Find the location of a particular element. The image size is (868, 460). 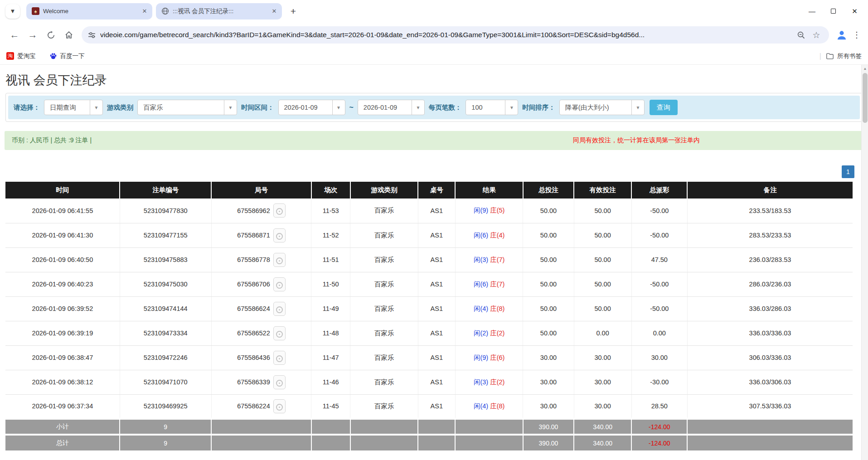

cell-bet-id: 523109477830 is located at coordinates (165, 211).